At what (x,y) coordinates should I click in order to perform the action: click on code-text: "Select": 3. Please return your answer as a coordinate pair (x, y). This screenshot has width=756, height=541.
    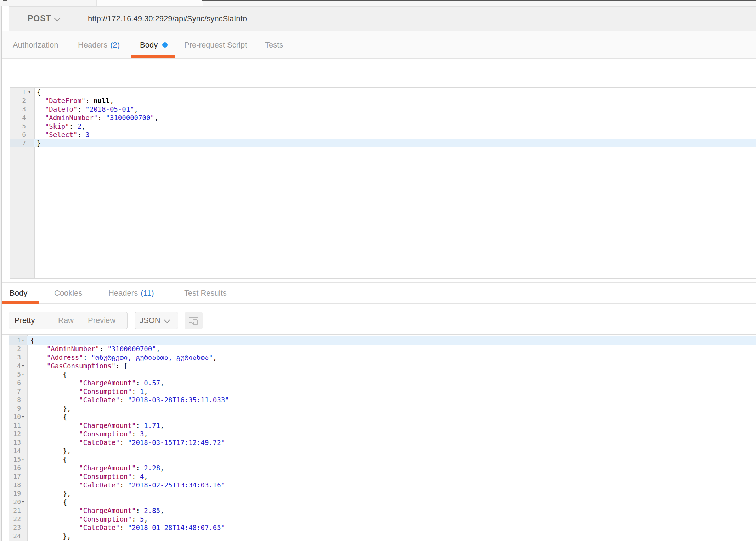
    Looking at the image, I should click on (63, 135).